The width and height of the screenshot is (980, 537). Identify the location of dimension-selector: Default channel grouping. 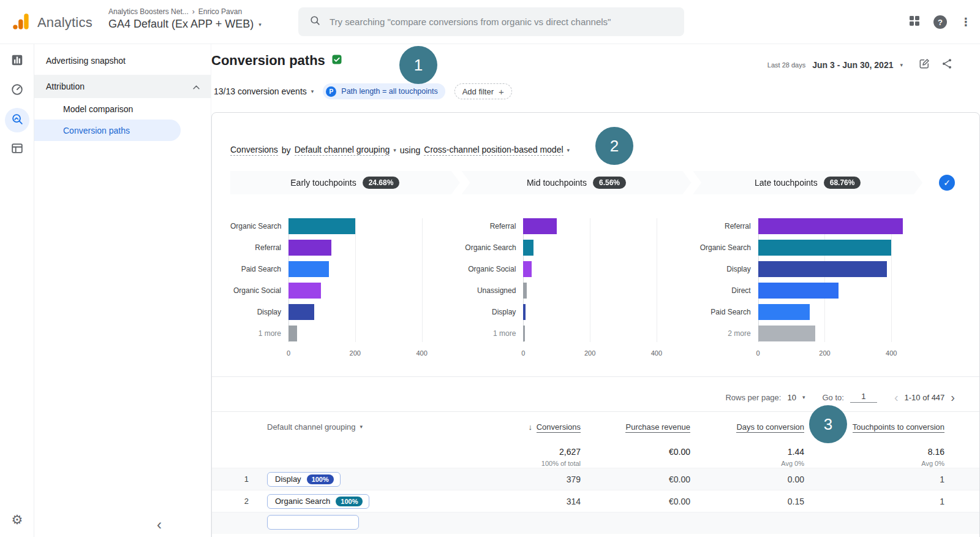
(342, 150).